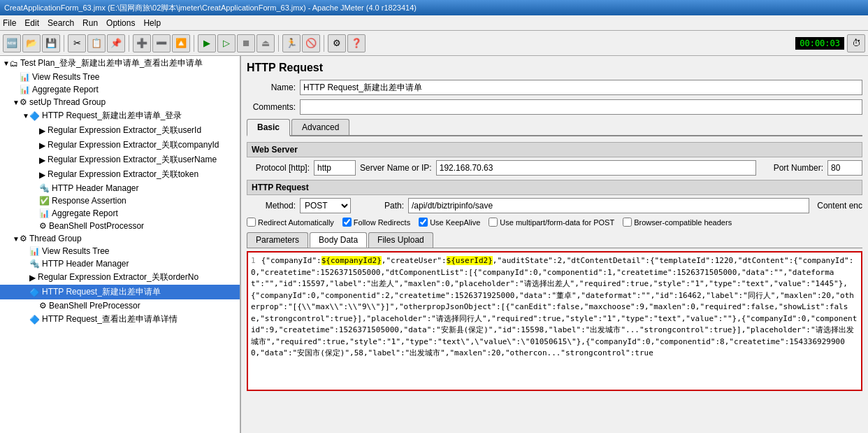 The height and width of the screenshot is (433, 868). I want to click on tree-icon: ⚙, so click(43, 306).